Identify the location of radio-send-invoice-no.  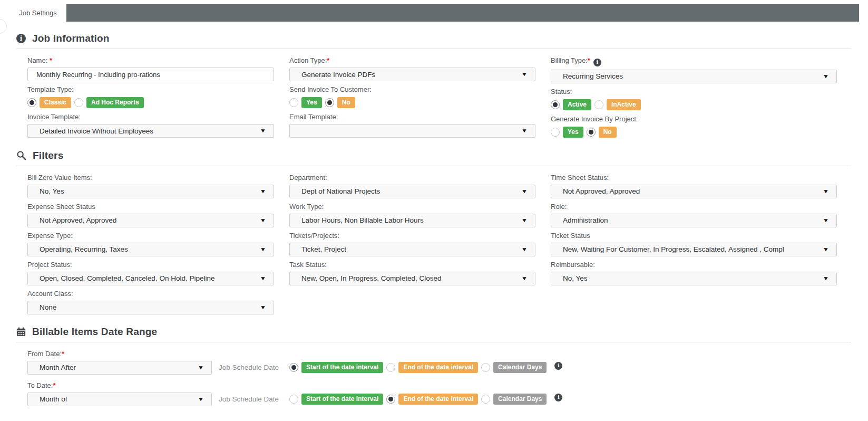
(330, 102).